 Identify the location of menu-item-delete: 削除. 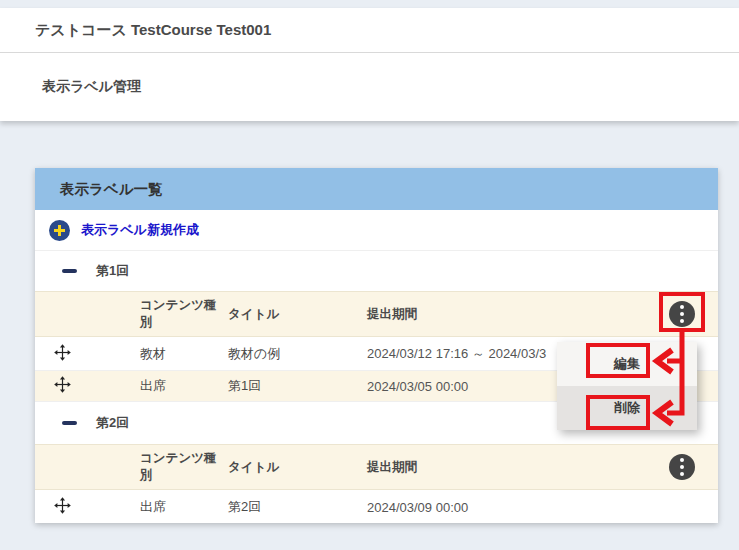
(627, 408).